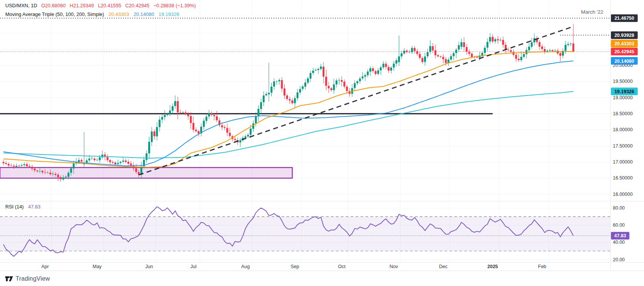  I want to click on rsi-tick-label: 40.00, so click(619, 242).